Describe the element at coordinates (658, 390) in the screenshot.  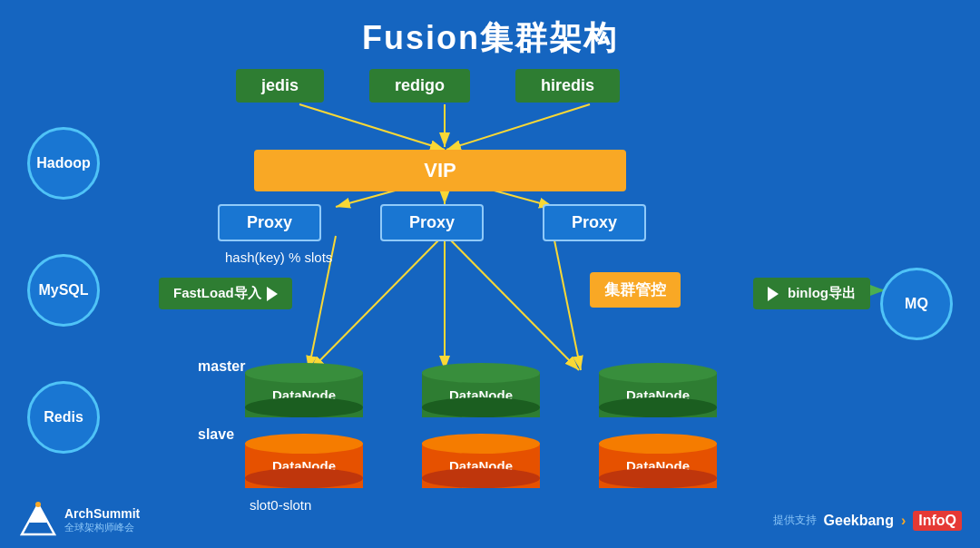
I see `datanode-master-3: DataNode` at that location.